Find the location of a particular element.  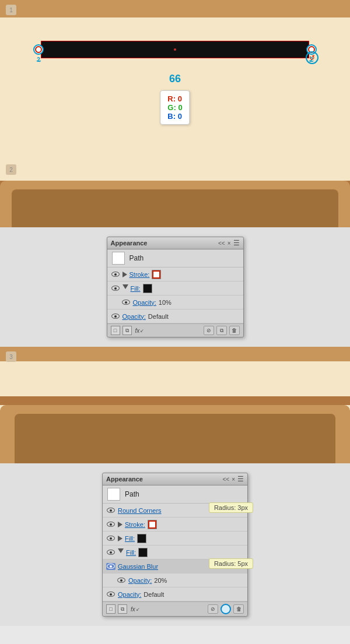

panel1-close: × is located at coordinates (229, 244).